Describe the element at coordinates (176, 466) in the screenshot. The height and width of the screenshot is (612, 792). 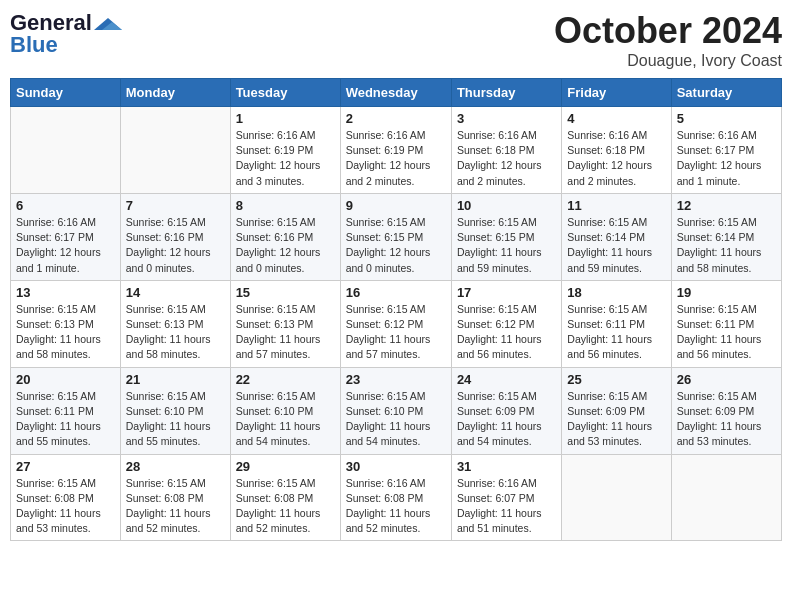
I see `day-number: 28` at that location.